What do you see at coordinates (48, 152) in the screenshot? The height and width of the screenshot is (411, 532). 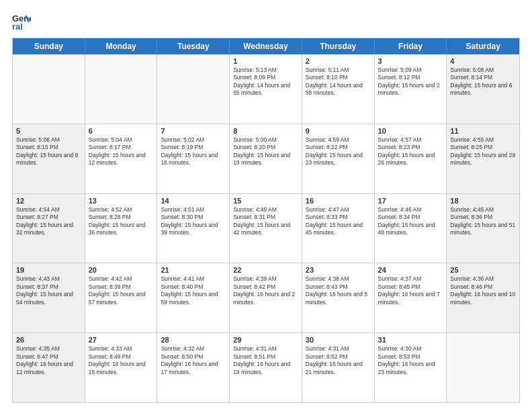 I see `cell-info: Sunrise: 5:06 AM Sunset: 8:15 PM Dayligh…` at bounding box center [48, 152].